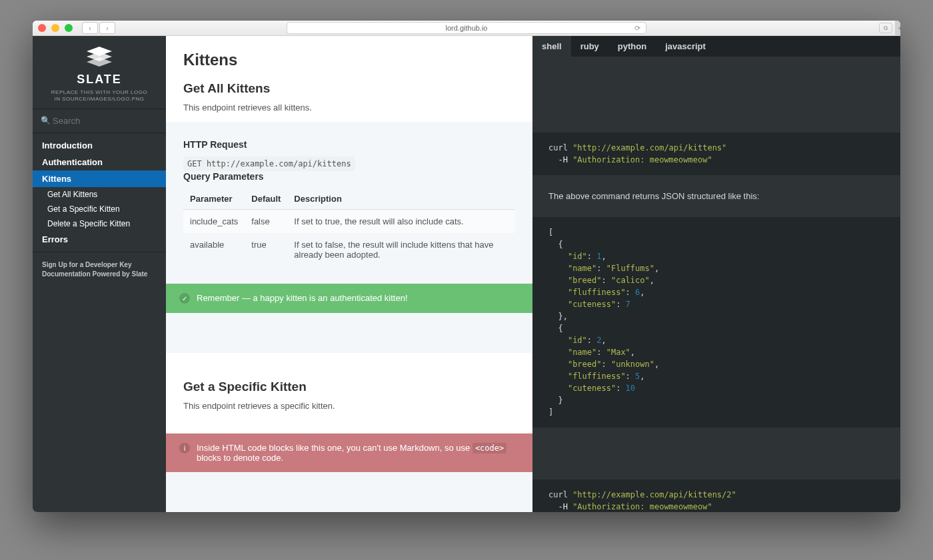 Image resolution: width=933 pixels, height=560 pixels. Describe the element at coordinates (467, 28) in the screenshot. I see `url-bar: lord.github.io ⟳` at that location.